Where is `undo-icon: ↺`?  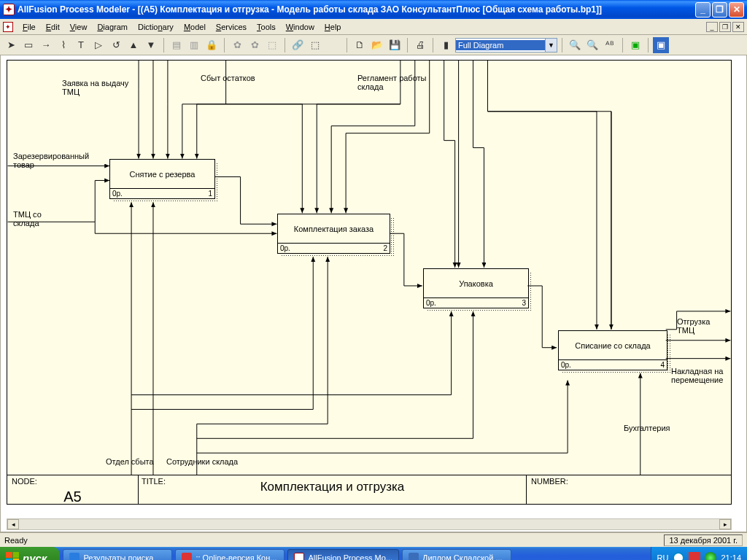 undo-icon: ↺ is located at coordinates (116, 45).